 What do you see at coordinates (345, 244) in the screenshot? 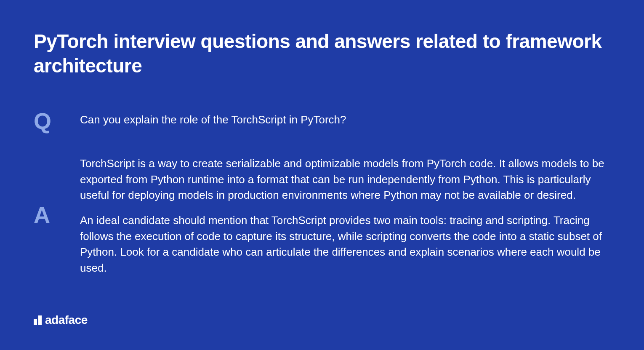
I see `answer-paragraph-2: An ideal candidate should mention that T…` at bounding box center [345, 244].